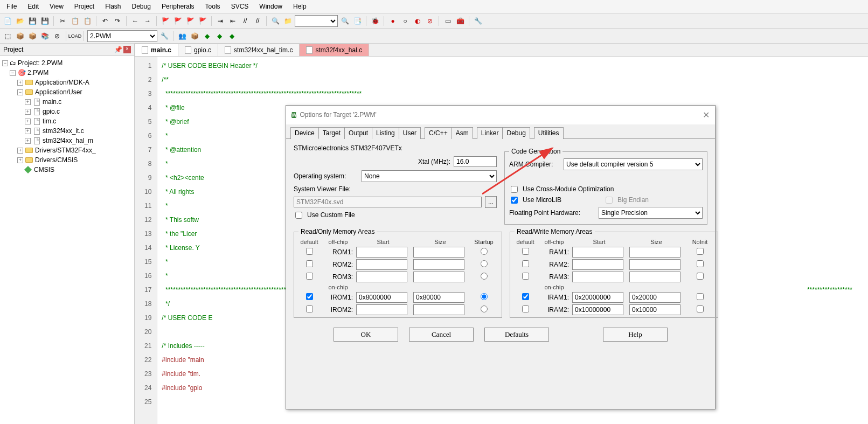 The height and width of the screenshot is (424, 868). Describe the element at coordinates (332, 133) in the screenshot. I see `tab-target: Target` at that location.